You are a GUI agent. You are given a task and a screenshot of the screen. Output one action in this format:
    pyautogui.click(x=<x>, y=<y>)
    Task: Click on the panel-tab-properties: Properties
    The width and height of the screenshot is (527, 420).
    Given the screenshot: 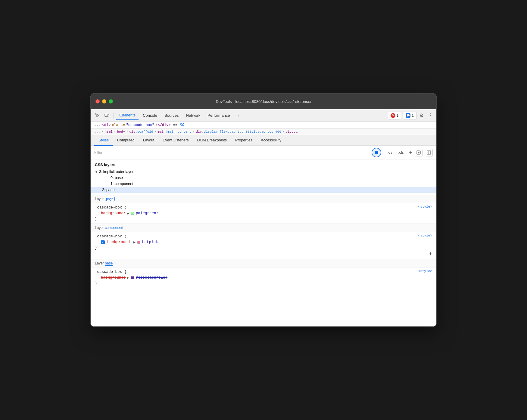 What is the action you would take?
    pyautogui.click(x=244, y=141)
    